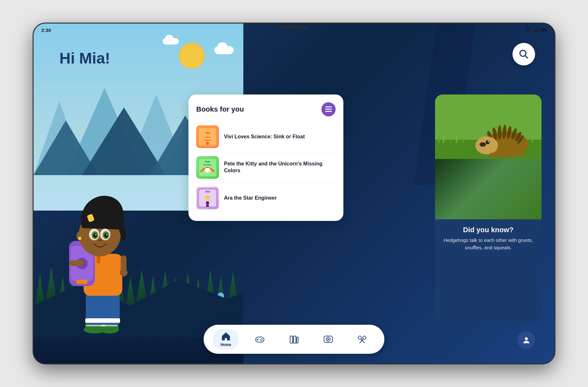 This screenshot has width=588, height=387. What do you see at coordinates (98, 254) in the screenshot?
I see `character-svg` at bounding box center [98, 254].